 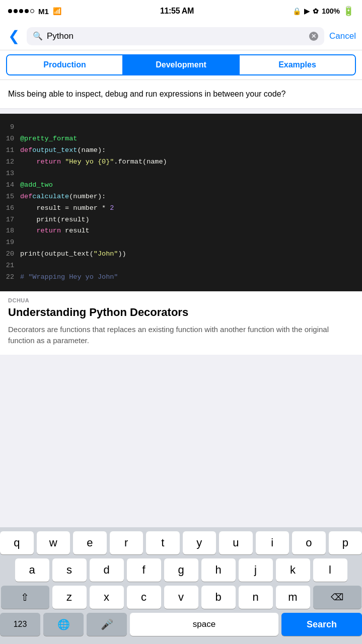 What do you see at coordinates (293, 570) in the screenshot?
I see `key-k: k` at bounding box center [293, 570].